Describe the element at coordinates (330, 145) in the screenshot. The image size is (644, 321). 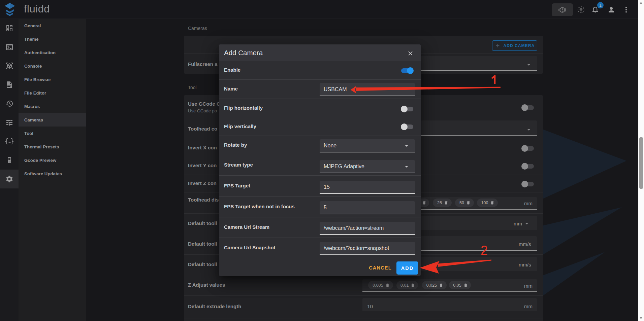
I see `rotate-by-value: None` at that location.